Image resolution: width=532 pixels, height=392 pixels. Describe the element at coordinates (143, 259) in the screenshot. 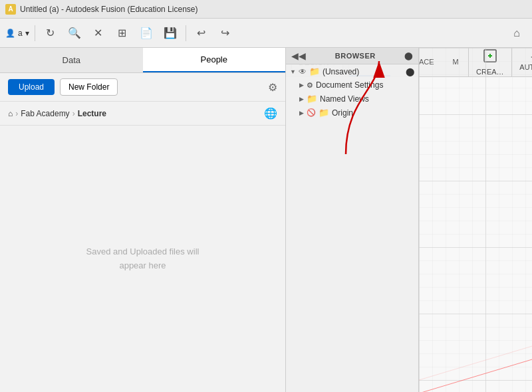

I see `empty-message: Saved and Uploaded files will appear her…` at that location.